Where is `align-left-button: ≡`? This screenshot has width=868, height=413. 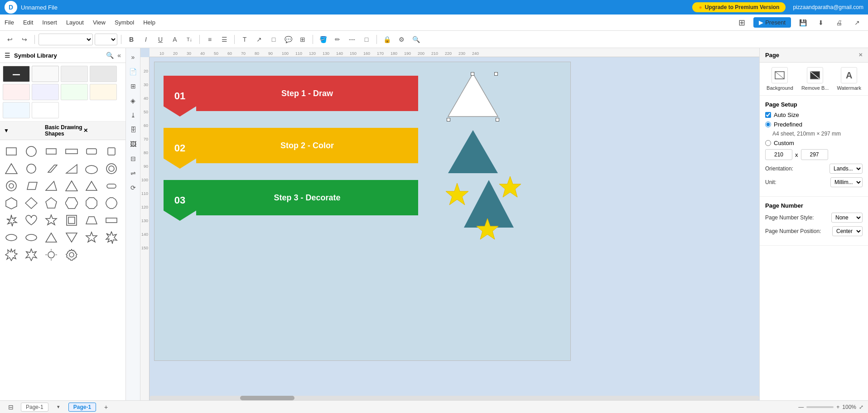
align-left-button: ≡ is located at coordinates (210, 39).